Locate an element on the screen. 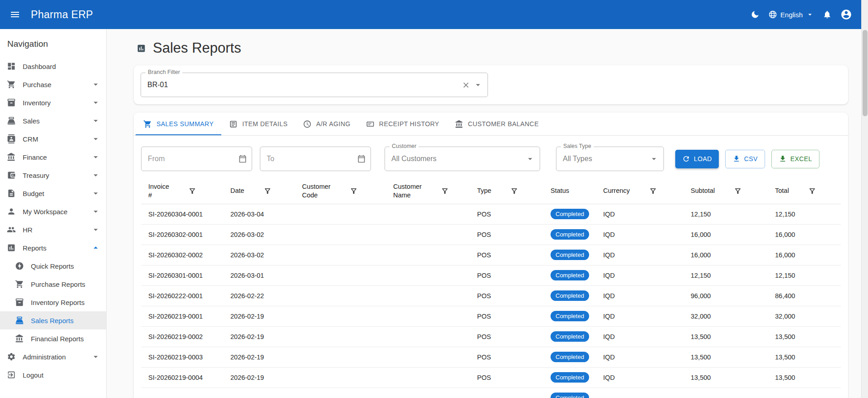 The width and height of the screenshot is (868, 398). cell-subtotal: 32,000 is located at coordinates (726, 316).